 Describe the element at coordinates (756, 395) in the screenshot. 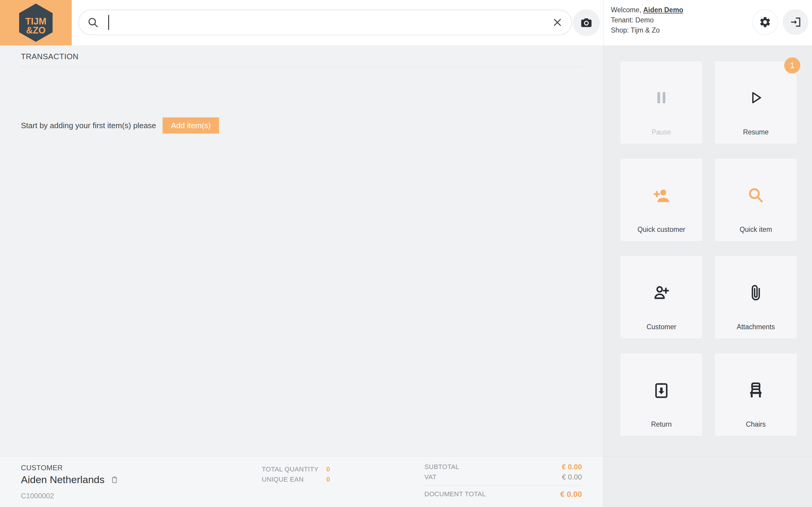

I see `chairs-card: Chairs` at that location.